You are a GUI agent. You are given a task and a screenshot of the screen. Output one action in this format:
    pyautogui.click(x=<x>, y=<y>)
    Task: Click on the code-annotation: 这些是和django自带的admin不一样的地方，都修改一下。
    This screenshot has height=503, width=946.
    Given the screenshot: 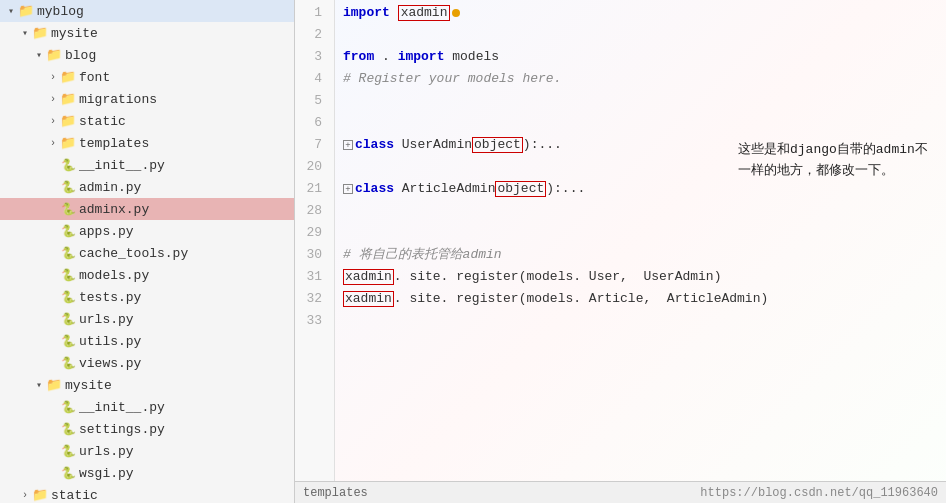 What is the action you would take?
    pyautogui.click(x=838, y=161)
    